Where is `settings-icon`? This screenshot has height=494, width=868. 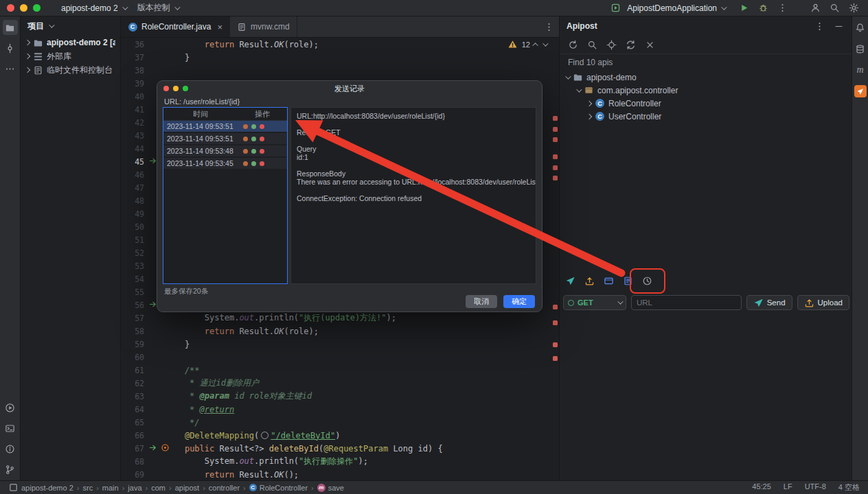
settings-icon is located at coordinates (854, 8).